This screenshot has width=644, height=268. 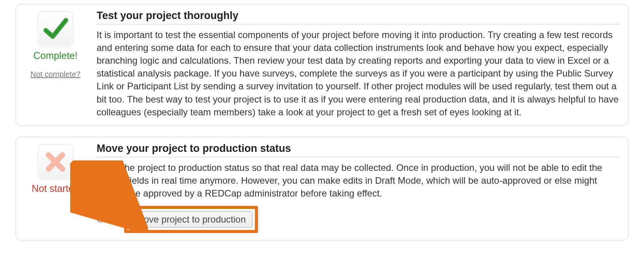 What do you see at coordinates (55, 56) in the screenshot?
I see `status-label: Complete!` at bounding box center [55, 56].